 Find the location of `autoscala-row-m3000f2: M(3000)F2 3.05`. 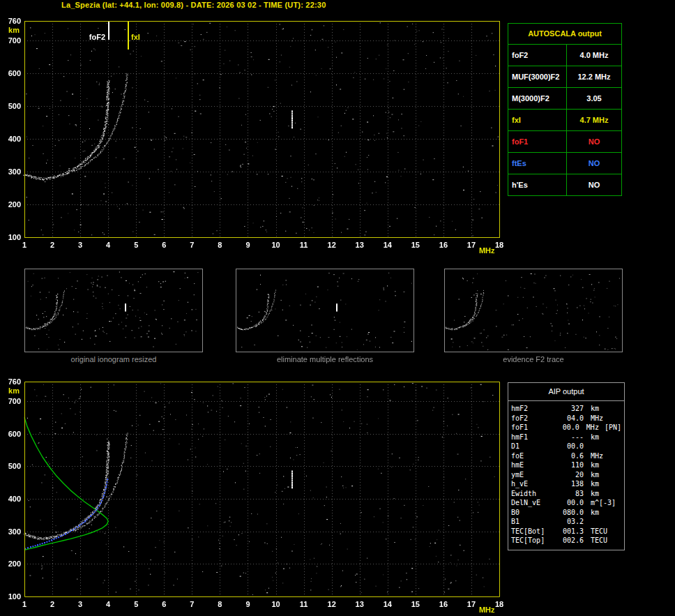

autoscala-row-m3000f2: M(3000)F2 3.05 is located at coordinates (565, 99).